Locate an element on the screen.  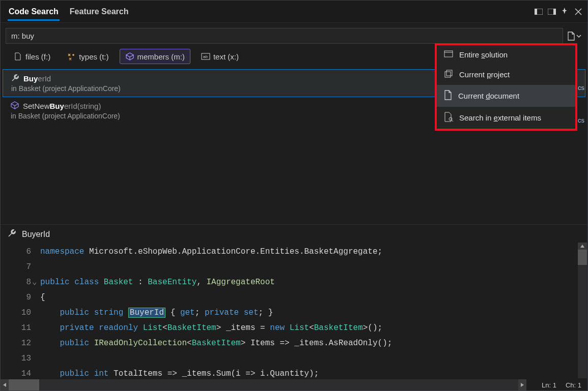
search-input is located at coordinates (284, 36).